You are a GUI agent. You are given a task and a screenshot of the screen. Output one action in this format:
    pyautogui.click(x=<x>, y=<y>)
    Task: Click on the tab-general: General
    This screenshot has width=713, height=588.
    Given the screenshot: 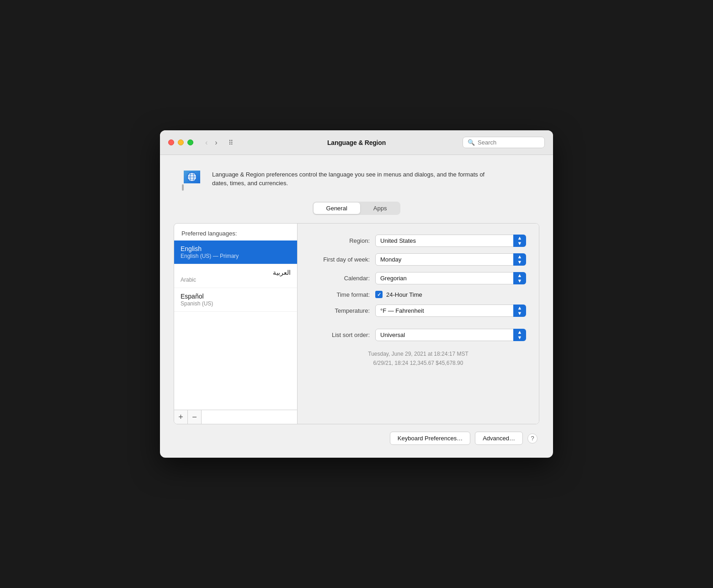 What is the action you would take?
    pyautogui.click(x=337, y=208)
    